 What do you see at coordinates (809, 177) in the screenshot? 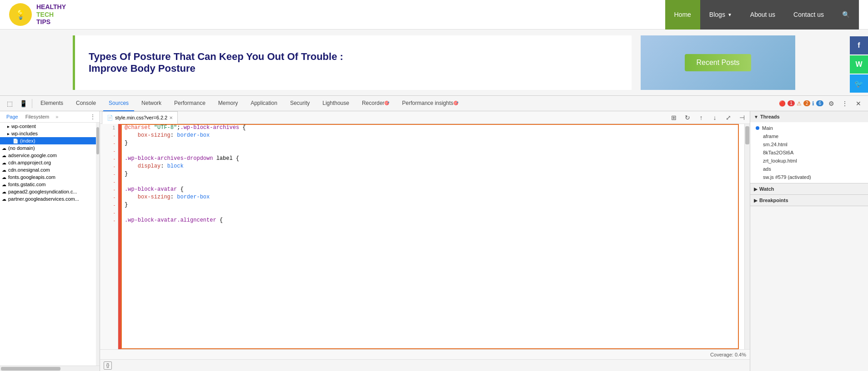
I see `thread-swjs: sw.js #579 (activated)` at bounding box center [809, 177].